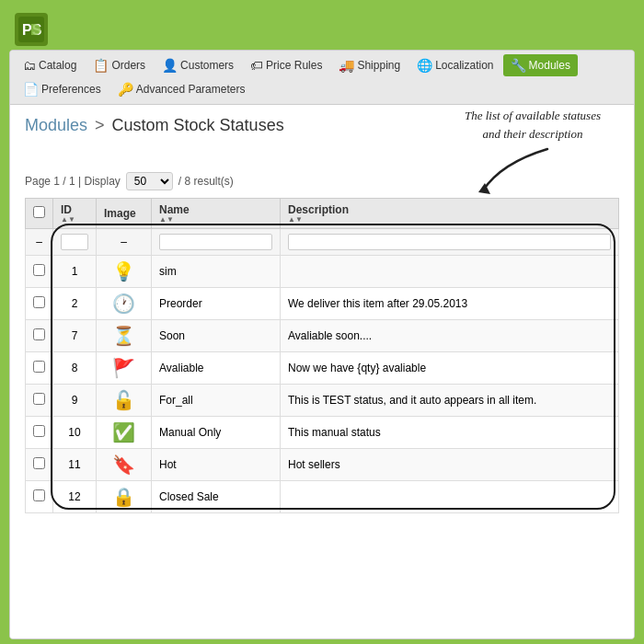  What do you see at coordinates (322, 401) in the screenshot?
I see `table-row: 9 🔓 For_all This is TEST status, and it …` at bounding box center [322, 401].